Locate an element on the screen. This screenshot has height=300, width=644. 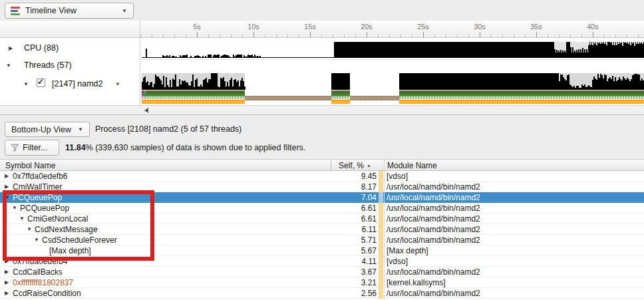
table-row: ▶0x7ffda0edefb69.45[vdso] is located at coordinates (322, 176).